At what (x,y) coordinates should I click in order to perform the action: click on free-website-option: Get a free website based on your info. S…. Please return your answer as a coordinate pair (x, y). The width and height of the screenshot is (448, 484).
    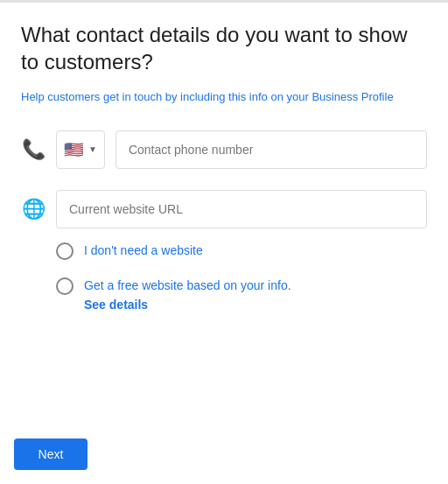
    Looking at the image, I should click on (224, 295).